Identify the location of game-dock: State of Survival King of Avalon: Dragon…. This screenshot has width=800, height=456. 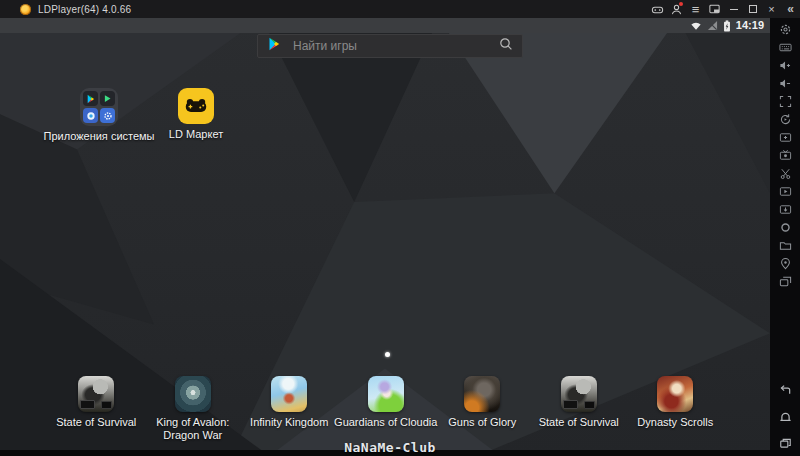
(386, 408).